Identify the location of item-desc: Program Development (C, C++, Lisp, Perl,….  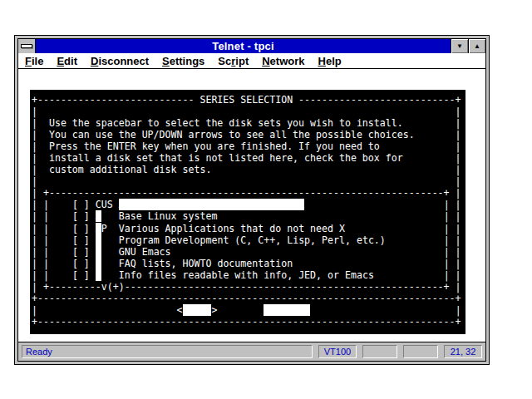
(253, 240).